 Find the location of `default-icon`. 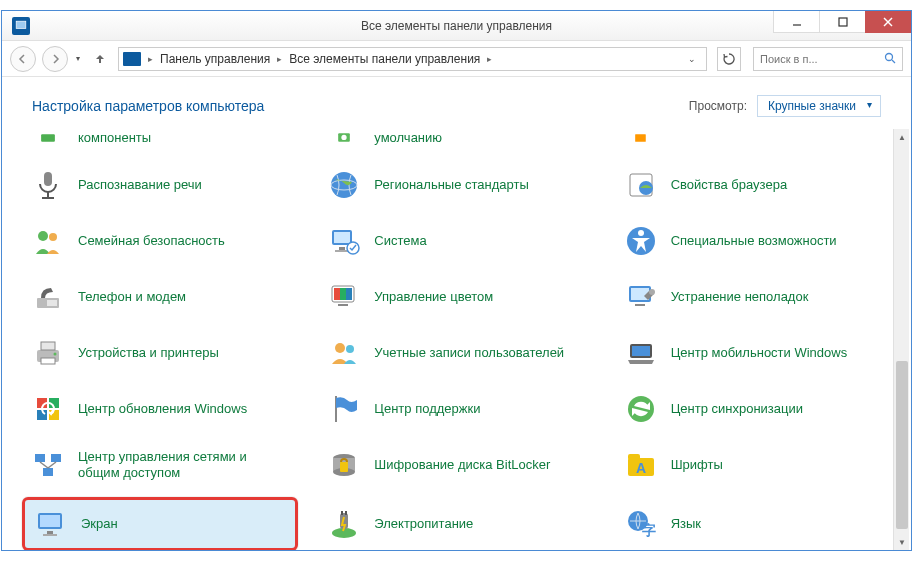

default-icon is located at coordinates (344, 138).